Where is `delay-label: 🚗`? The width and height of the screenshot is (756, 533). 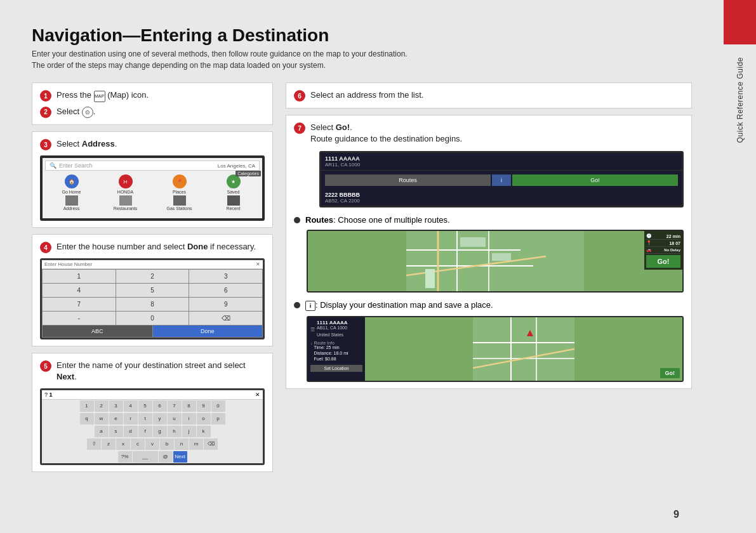 delay-label: 🚗 is located at coordinates (649, 250).